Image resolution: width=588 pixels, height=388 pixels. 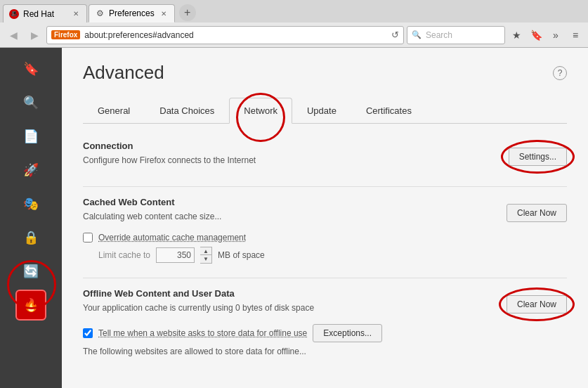 What do you see at coordinates (325, 333) in the screenshot?
I see `tell-me-row: Tell me when a website asks to store dat…` at bounding box center [325, 333].